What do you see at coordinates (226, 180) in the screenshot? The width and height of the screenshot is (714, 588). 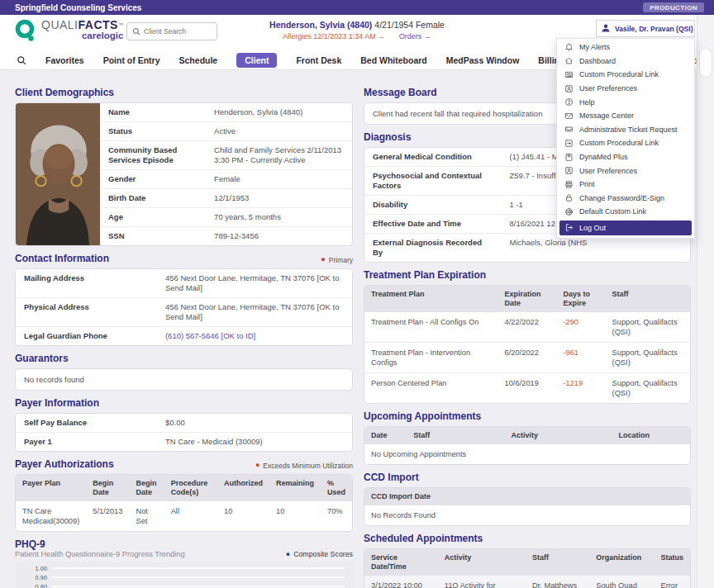 I see `kv-row: GenderFemale` at bounding box center [226, 180].